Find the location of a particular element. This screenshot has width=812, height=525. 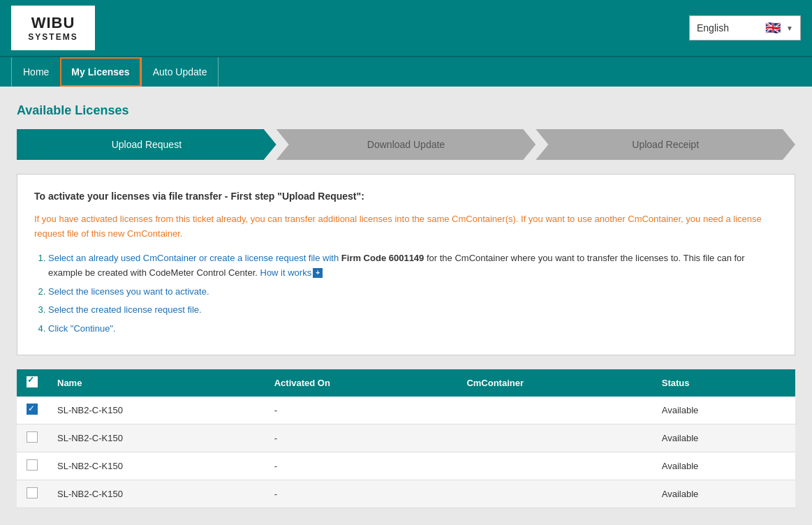

row-4-status: Available is located at coordinates (723, 494).